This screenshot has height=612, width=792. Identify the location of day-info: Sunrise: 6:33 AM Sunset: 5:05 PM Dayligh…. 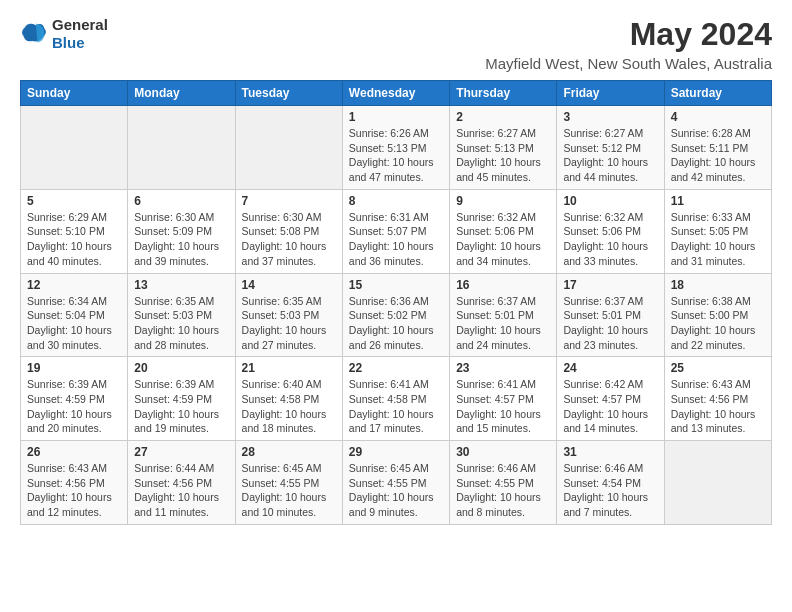
(718, 240).